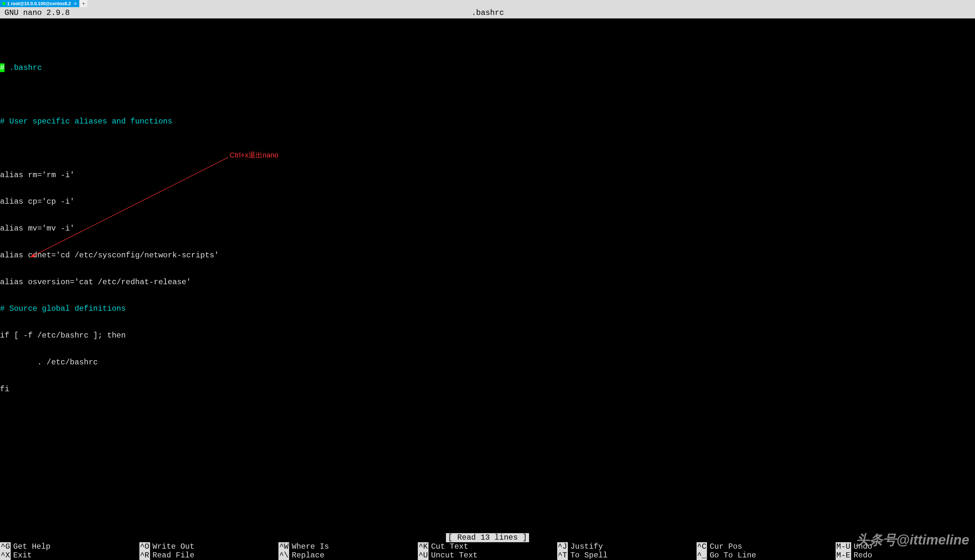  What do you see at coordinates (488, 202) in the screenshot?
I see `file-line: alias cp='cp -i'` at bounding box center [488, 202].